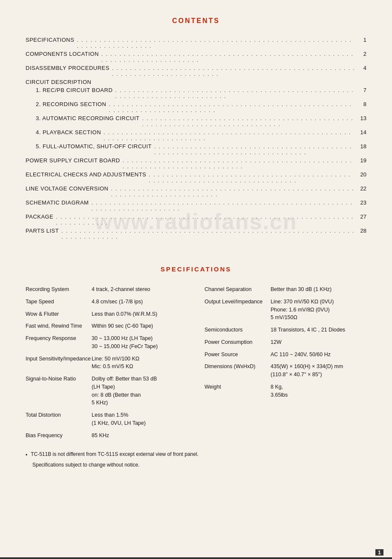  I want to click on spec-label: Frequency Response, so click(59, 338).